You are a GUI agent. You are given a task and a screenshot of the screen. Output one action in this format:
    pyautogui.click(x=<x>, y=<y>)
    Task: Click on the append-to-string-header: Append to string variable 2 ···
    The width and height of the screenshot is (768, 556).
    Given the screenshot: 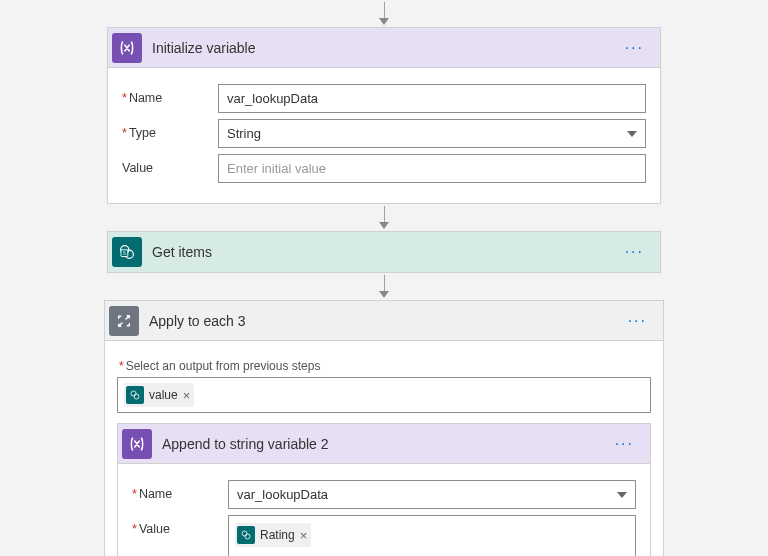 What is the action you would take?
    pyautogui.click(x=384, y=444)
    